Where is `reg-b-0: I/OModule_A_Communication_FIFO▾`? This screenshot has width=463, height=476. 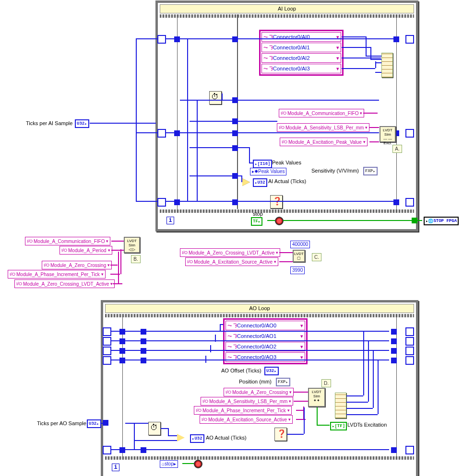
reg-b-0: I/OModule_A_Communication_FIFO▾ is located at coordinates (68, 241).